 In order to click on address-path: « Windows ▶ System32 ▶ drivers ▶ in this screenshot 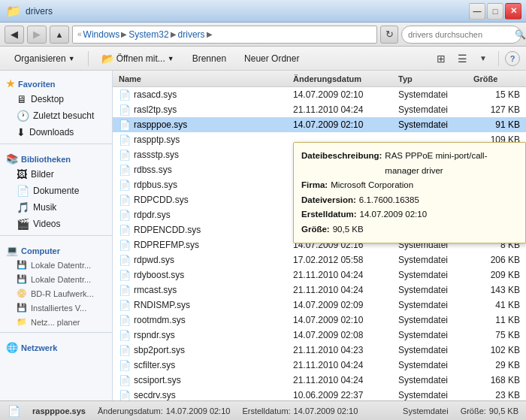, I will do `click(225, 35)`.